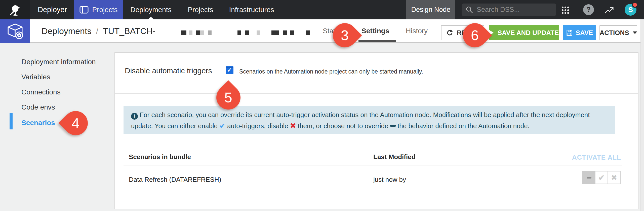 This screenshot has width=644, height=211. What do you see at coordinates (601, 178) in the screenshot?
I see `check-icon: ✔` at bounding box center [601, 178].